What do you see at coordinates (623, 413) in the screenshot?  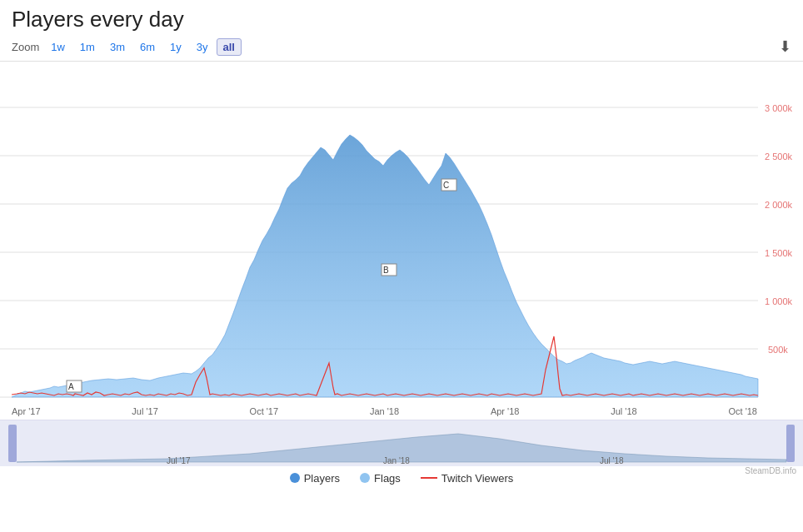 I see `x-label-jul18: Jul '18` at bounding box center [623, 413].